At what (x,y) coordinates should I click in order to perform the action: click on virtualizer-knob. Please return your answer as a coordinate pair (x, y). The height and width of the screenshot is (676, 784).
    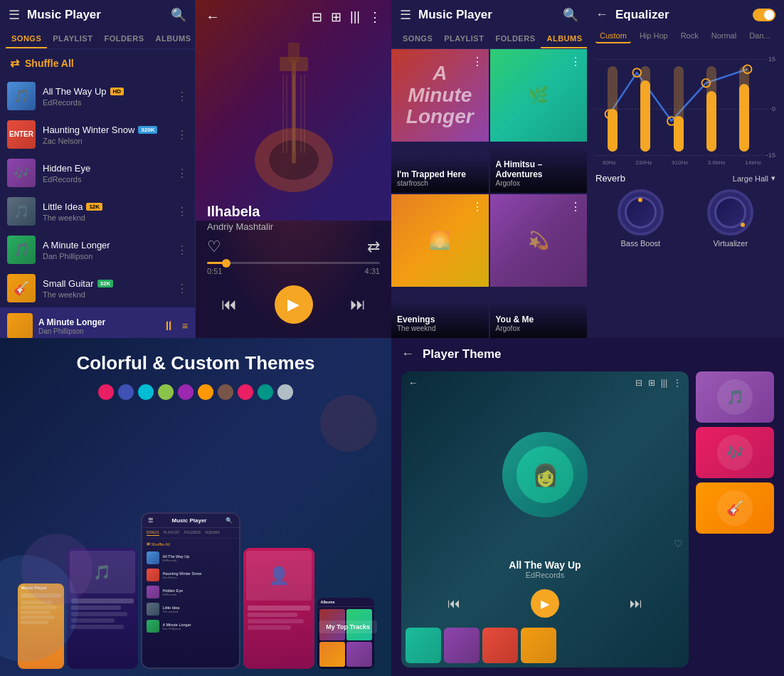
    Looking at the image, I should click on (730, 212).